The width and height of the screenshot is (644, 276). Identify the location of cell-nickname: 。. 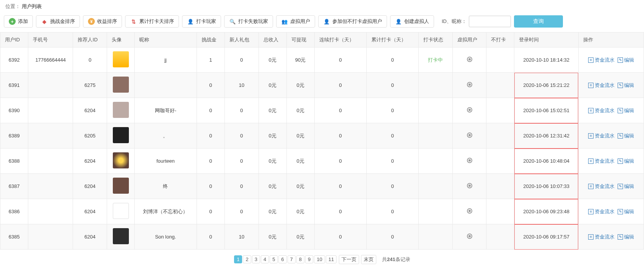
(165, 136).